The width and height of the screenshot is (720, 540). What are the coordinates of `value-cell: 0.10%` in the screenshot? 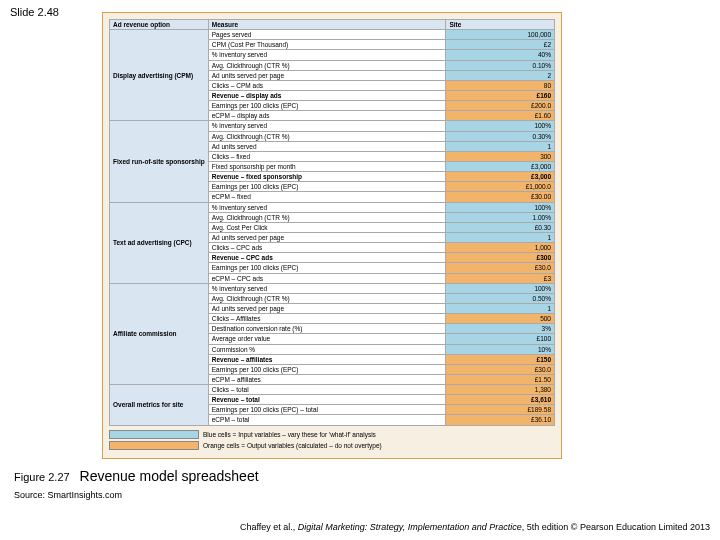 It's located at (500, 65).